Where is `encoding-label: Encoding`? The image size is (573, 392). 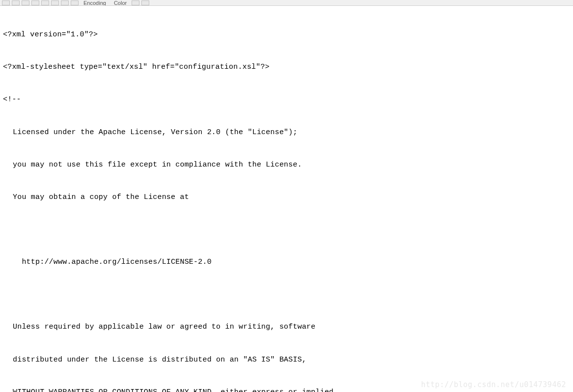 encoding-label: Encoding is located at coordinates (95, 3).